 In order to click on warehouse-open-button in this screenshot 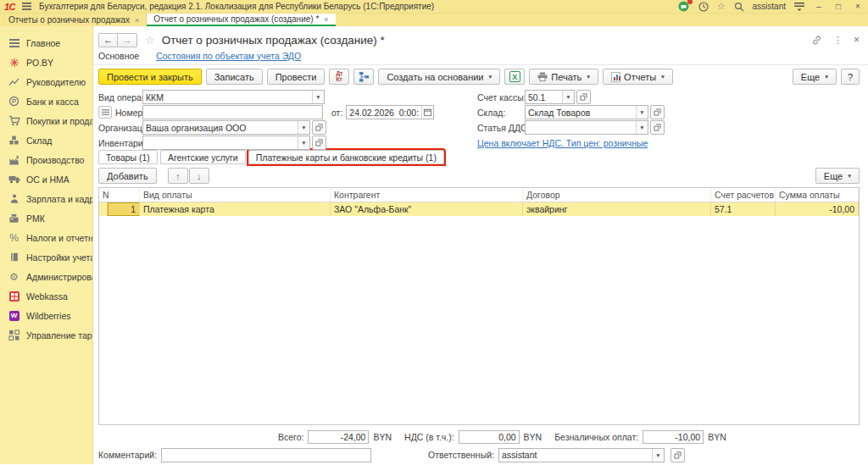, I will do `click(658, 112)`.